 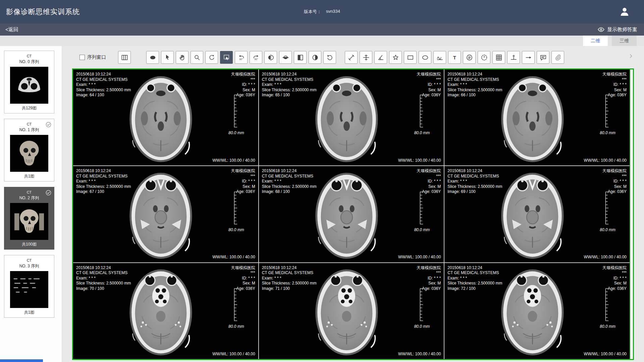 What do you see at coordinates (212, 57) in the screenshot?
I see `rotate-button` at bounding box center [212, 57].